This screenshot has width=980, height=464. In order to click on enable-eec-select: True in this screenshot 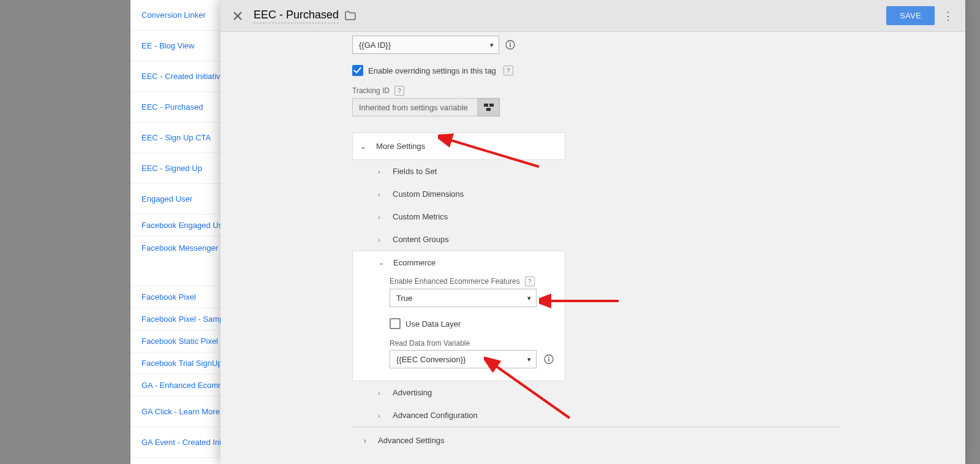, I will do `click(463, 298)`.